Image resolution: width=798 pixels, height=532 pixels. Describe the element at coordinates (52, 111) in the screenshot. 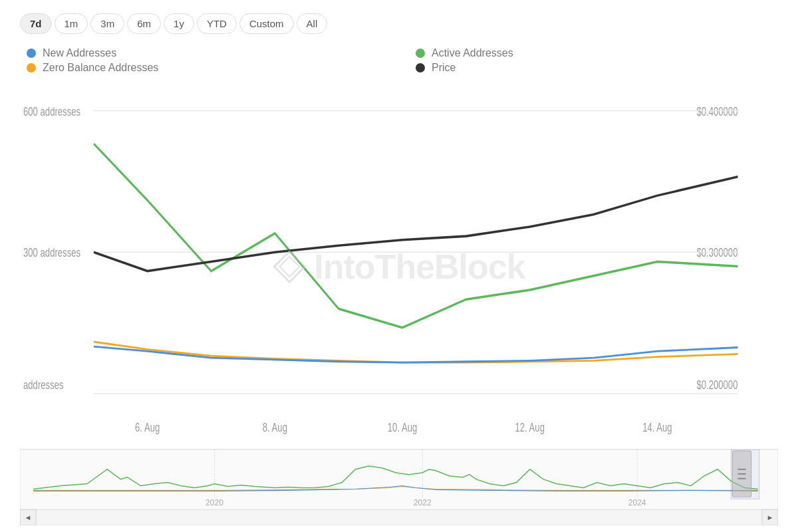

I see `svg-text: 600 addresses` at that location.